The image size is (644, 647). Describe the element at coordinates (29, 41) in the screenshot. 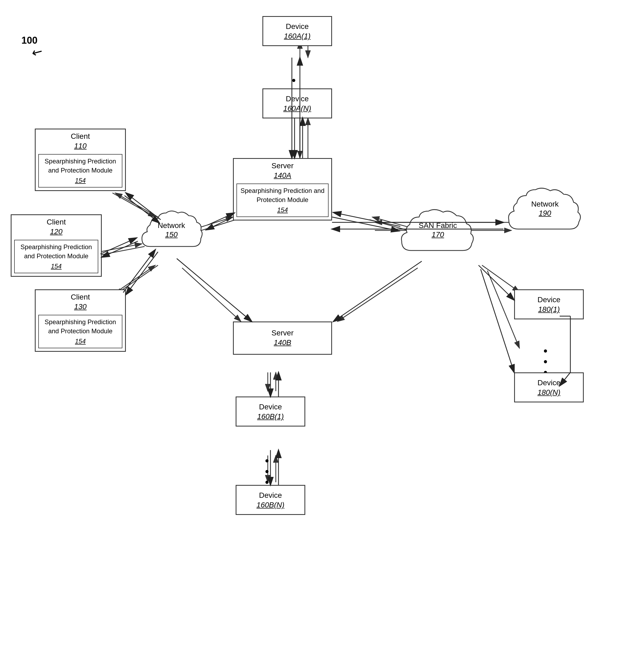

I see `figure-label: 100` at that location.